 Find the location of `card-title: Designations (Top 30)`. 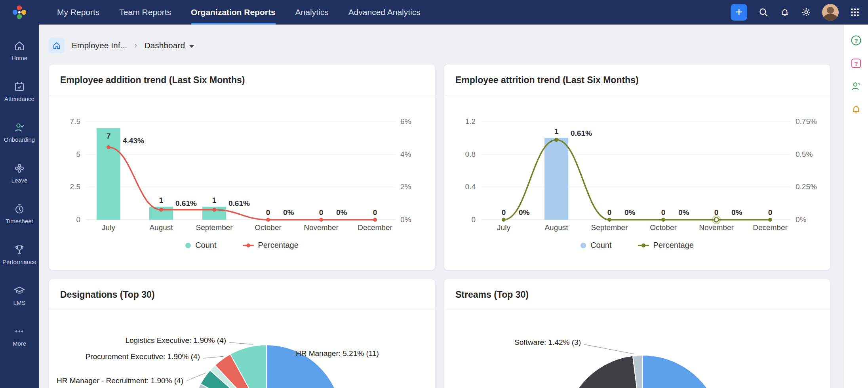

card-title: Designations (Top 30) is located at coordinates (242, 295).